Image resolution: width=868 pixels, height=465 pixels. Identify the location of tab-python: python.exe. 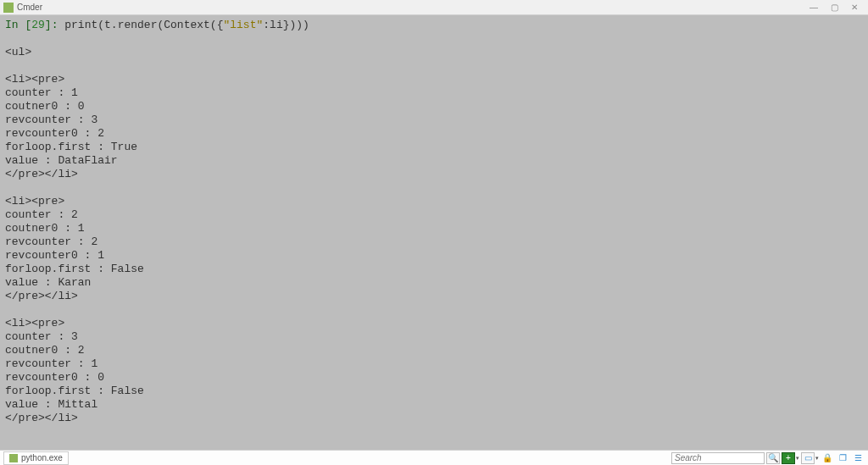
(36, 458).